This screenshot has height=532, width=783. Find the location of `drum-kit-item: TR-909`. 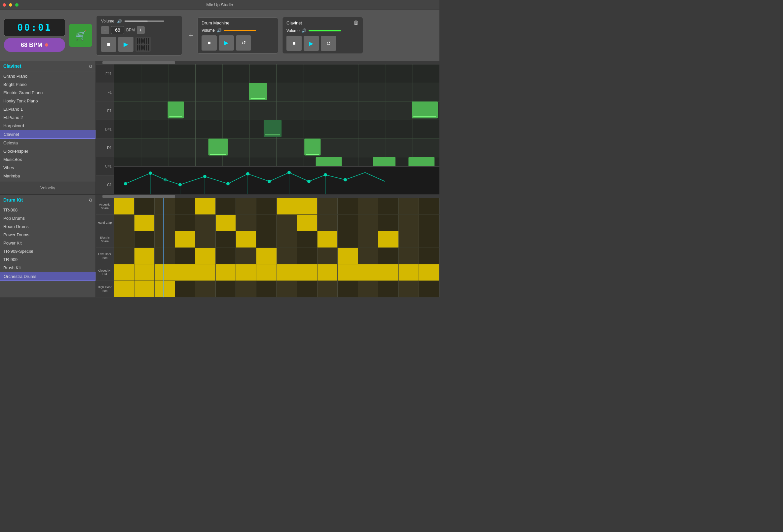

drum-kit-item: TR-909 is located at coordinates (48, 259).